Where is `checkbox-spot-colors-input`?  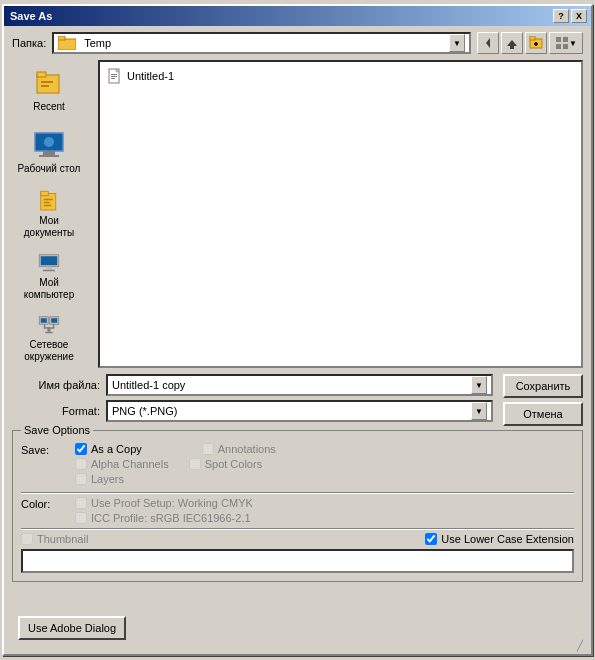 checkbox-spot-colors-input is located at coordinates (195, 464).